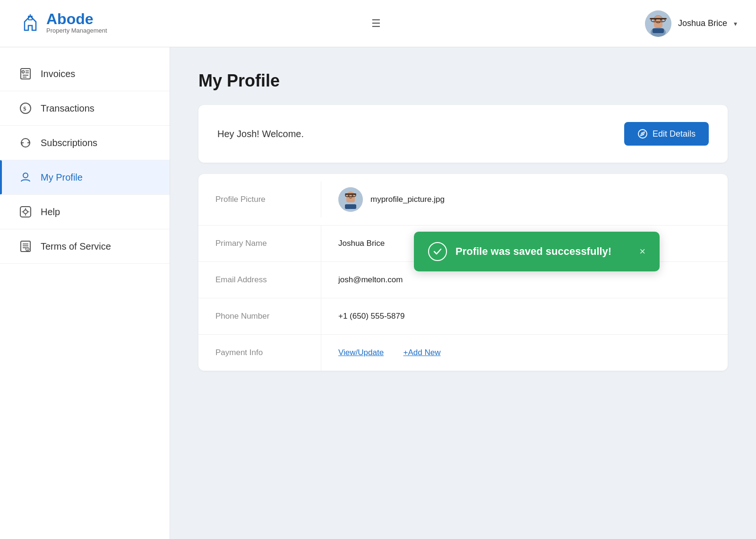 The width and height of the screenshot is (756, 539). What do you see at coordinates (260, 353) in the screenshot?
I see `profile-label-payment: Payment Info` at bounding box center [260, 353].